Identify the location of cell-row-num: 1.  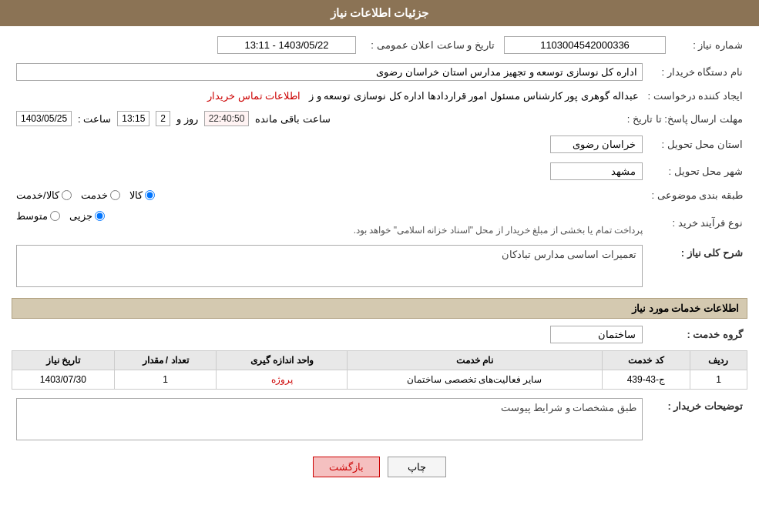
(718, 380).